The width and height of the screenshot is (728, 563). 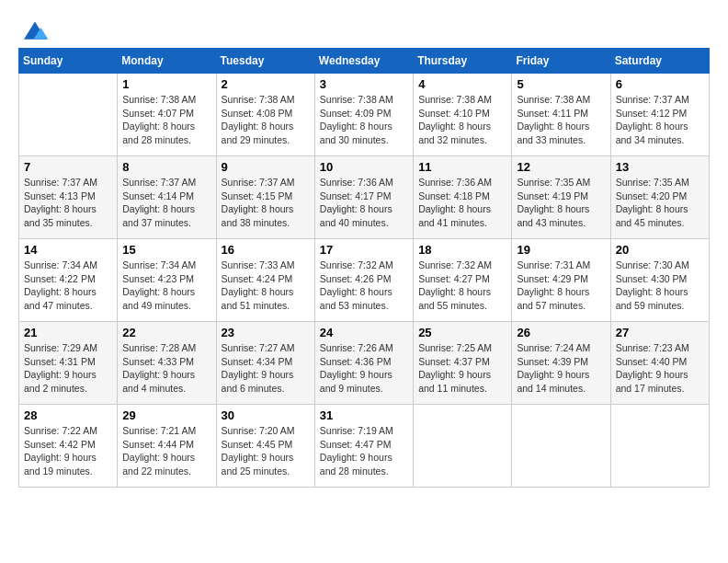 What do you see at coordinates (660, 85) in the screenshot?
I see `day-number: 6` at bounding box center [660, 85].